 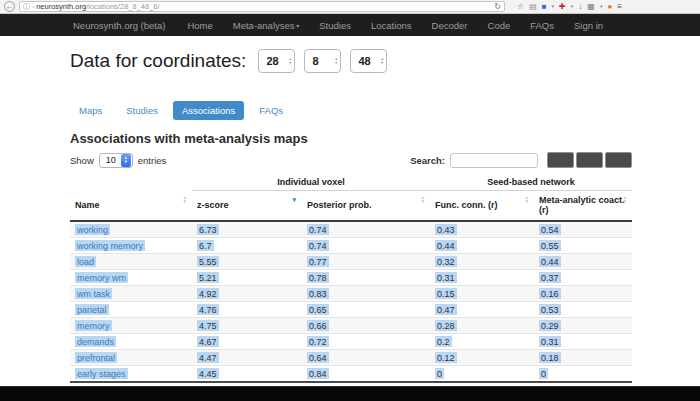 What do you see at coordinates (366, 206) in the screenshot?
I see `column-header-posterior-prob-: Posterior prob.▴▾` at bounding box center [366, 206].